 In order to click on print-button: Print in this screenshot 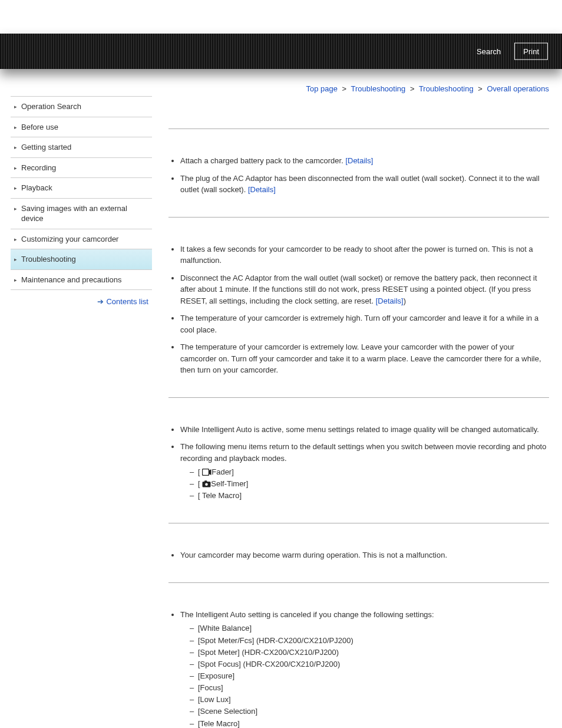, I will do `click(531, 52)`.